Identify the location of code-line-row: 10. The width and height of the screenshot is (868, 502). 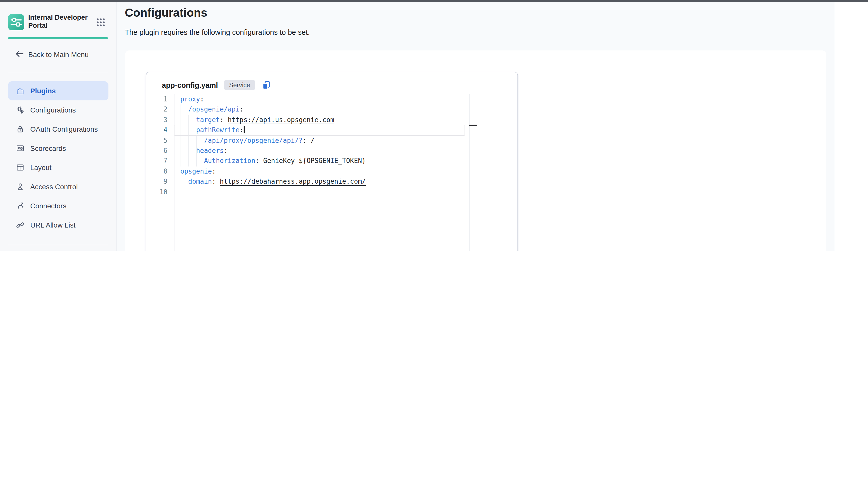
(330, 192).